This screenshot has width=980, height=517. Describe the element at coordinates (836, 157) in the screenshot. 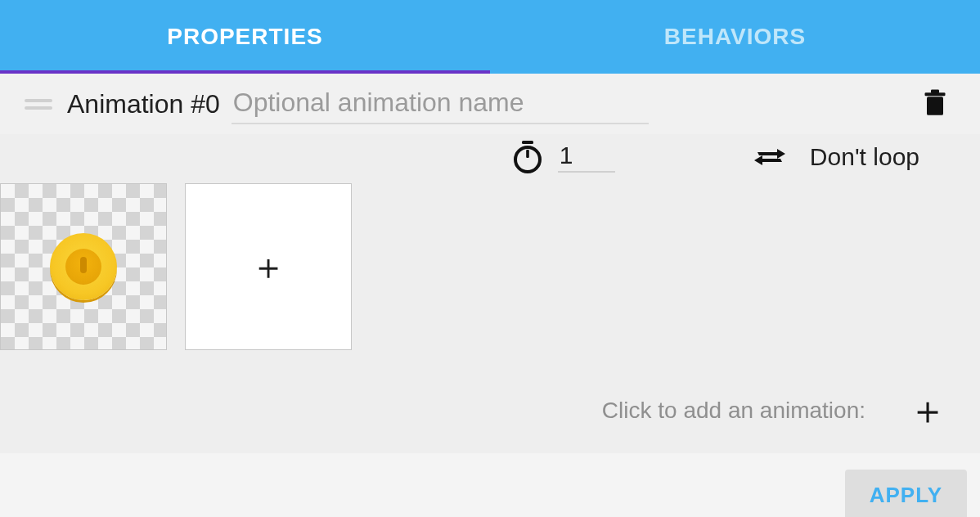

I see `loop-toggle: Don't loop` at that location.